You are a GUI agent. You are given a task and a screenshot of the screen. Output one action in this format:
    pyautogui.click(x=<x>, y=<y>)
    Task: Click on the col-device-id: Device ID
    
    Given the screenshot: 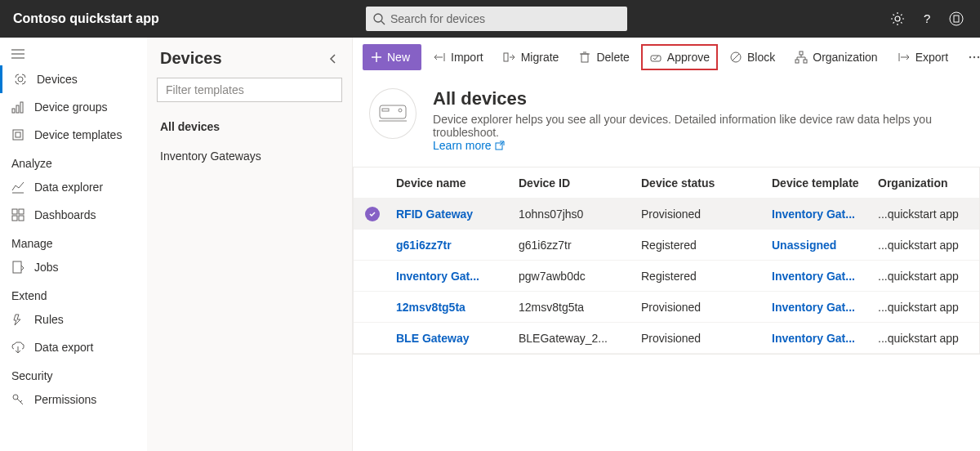 What is the action you would take?
    pyautogui.click(x=575, y=183)
    